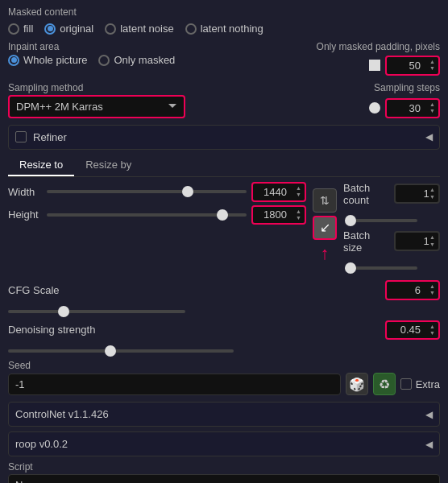 Image resolution: width=448 pixels, height=483 pixels. What do you see at coordinates (417, 242) in the screenshot?
I see `batch-size-input-box: ▲ ▼` at bounding box center [417, 242].